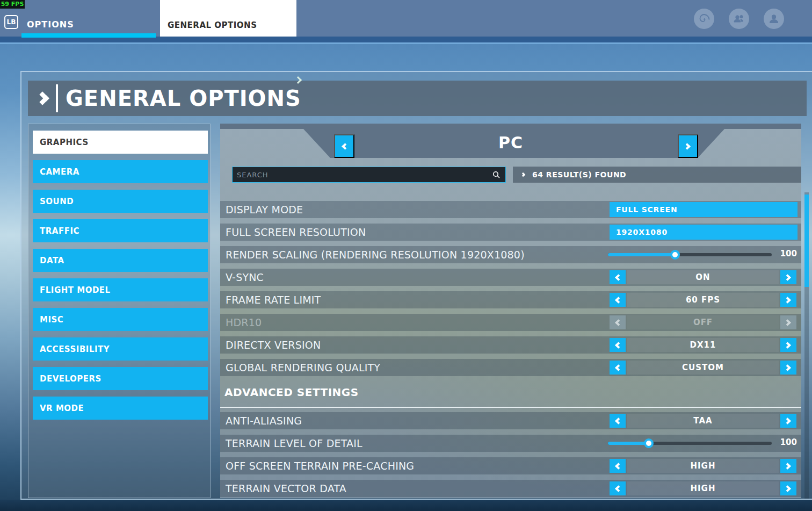  Describe the element at coordinates (511, 255) in the screenshot. I see `setting-row-render-scaling-rendering-resolution-1920x1080: RENDER SCALING (RENDERING RESOLUTION 192…` at that location.